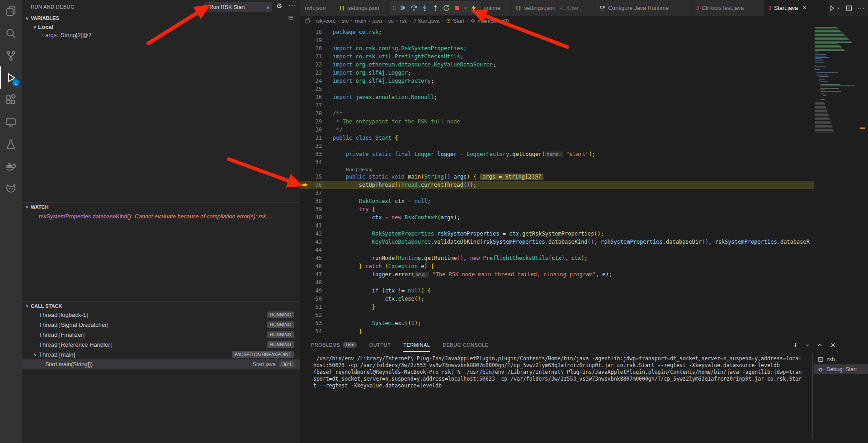  What do you see at coordinates (841, 359) in the screenshot?
I see `terminal-session-zsh: zsh` at bounding box center [841, 359].